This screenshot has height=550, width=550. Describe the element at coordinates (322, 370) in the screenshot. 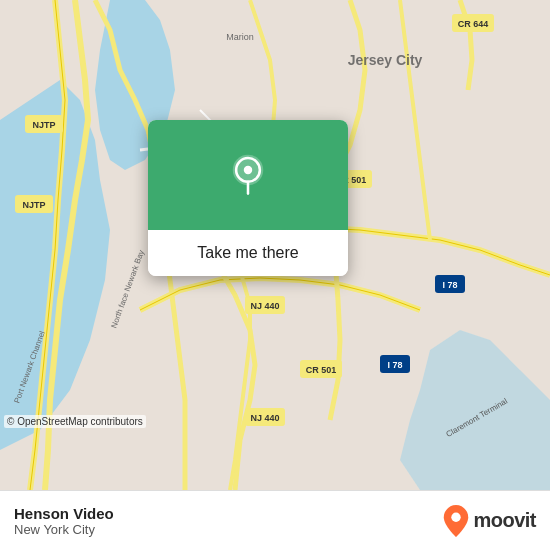

I see `svg-text: CR 501` at that location.